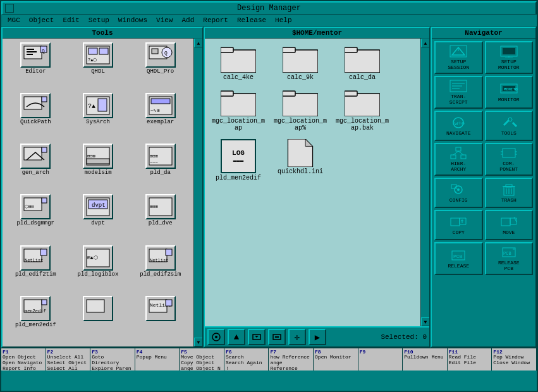 Image resolution: width=538 pixels, height=392 pixels. Describe the element at coordinates (507, 254) in the screenshot. I see `svg-text: PCB` at that location.